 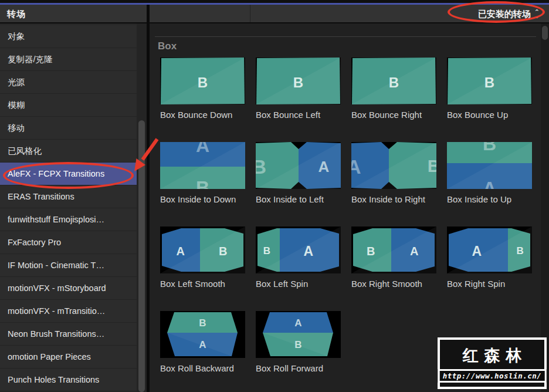 What do you see at coordinates (203, 284) in the screenshot?
I see `transition-label: Box Left Smooth` at bounding box center [203, 284].